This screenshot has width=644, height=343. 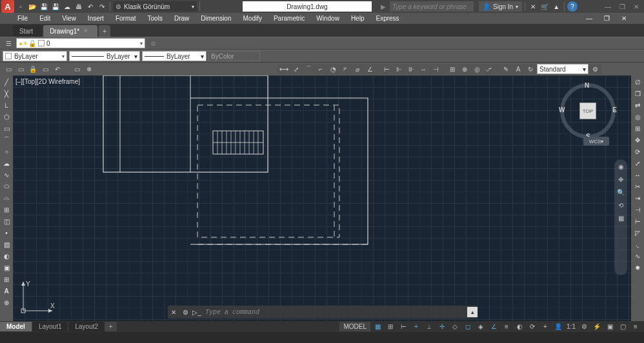 What do you see at coordinates (383, 6) in the screenshot?
I see `search-go-icon: ▶` at bounding box center [383, 6].